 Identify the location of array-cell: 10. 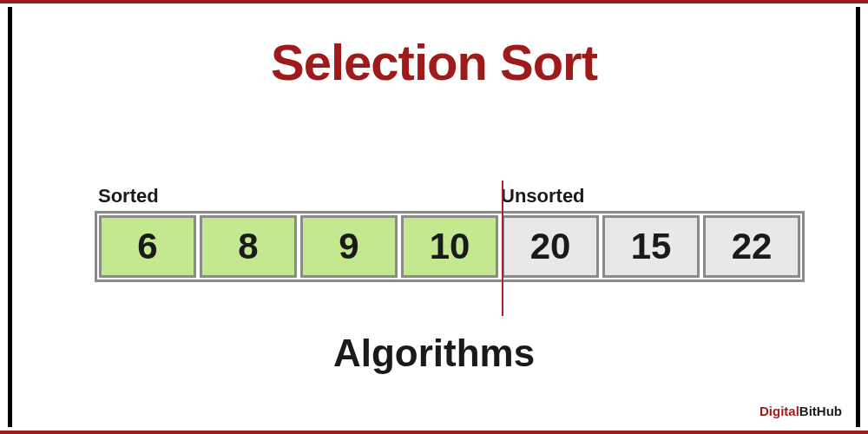
(450, 247).